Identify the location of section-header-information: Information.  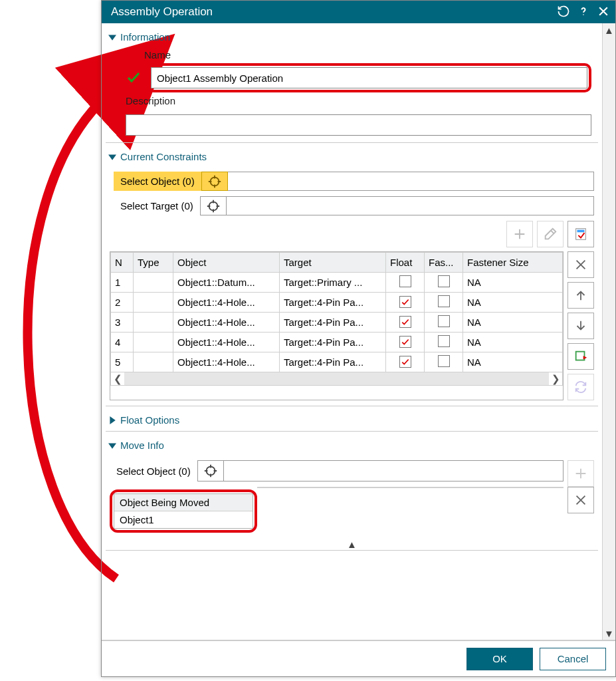
(352, 37).